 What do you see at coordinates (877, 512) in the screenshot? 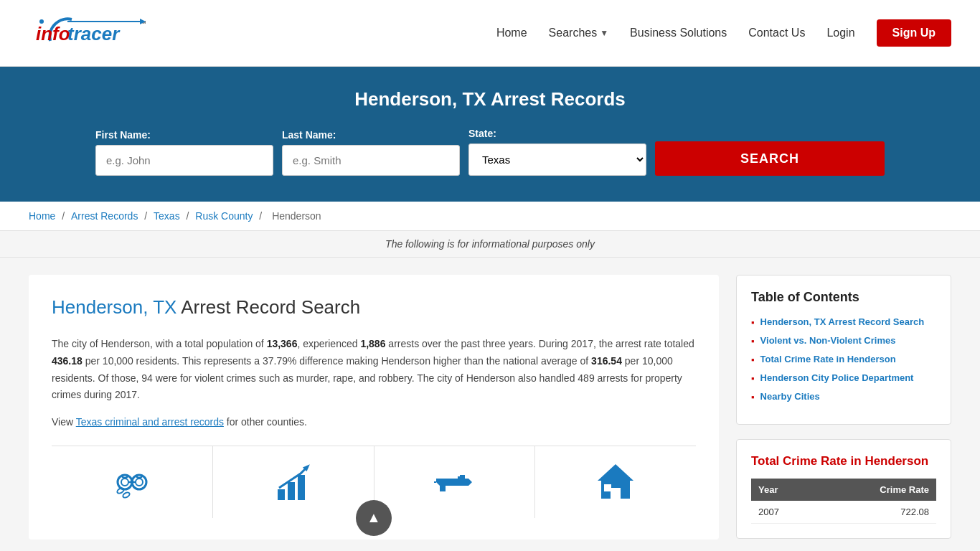
I see `rate-2007: 722.08` at bounding box center [877, 512].